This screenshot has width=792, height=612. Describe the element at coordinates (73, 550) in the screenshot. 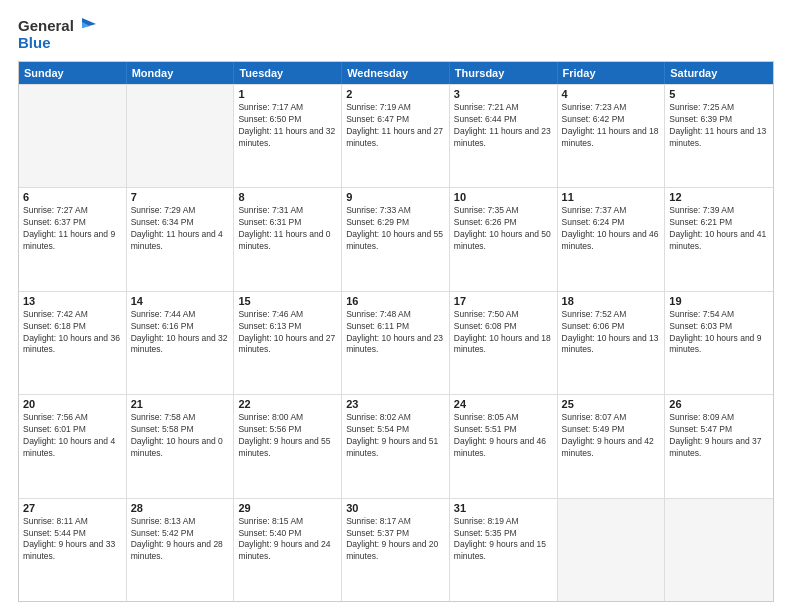

I see `calendar-cell: 27 Sunrise: 8:11 AMSunset: 5:44 PMDaylig…` at that location.